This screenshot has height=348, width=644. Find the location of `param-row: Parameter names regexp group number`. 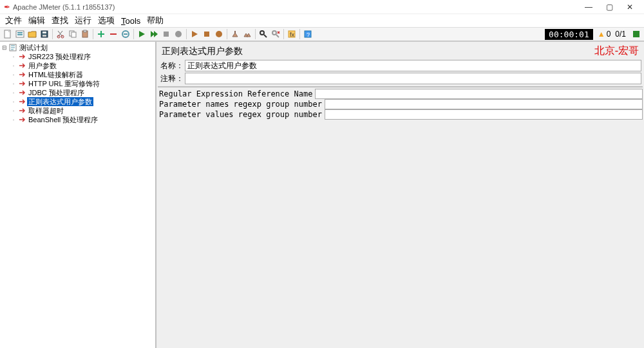

param-row: Parameter names regexp group number is located at coordinates (401, 104).